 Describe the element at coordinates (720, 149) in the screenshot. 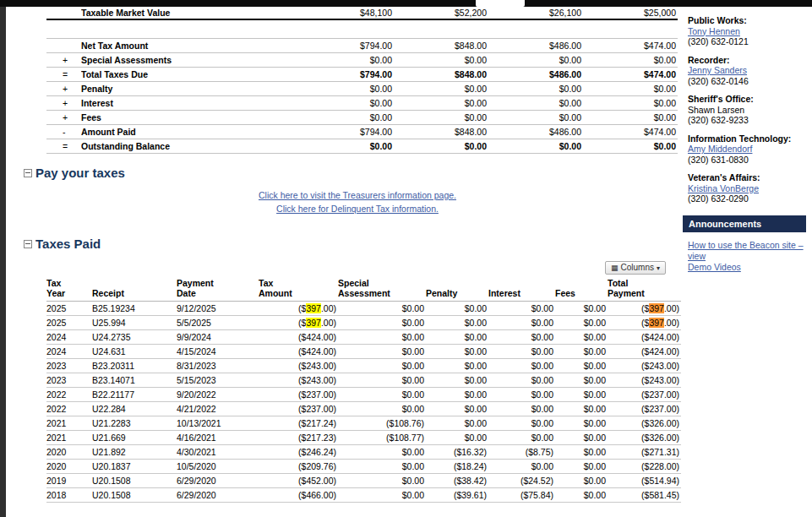

I see `contact-name-link: Amy Middendorf` at that location.